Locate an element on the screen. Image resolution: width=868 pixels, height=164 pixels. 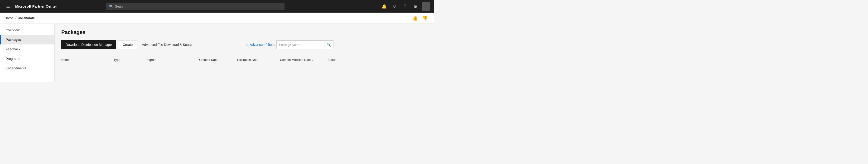
breadcrumb: Home › Collaborate is located at coordinates (20, 18).